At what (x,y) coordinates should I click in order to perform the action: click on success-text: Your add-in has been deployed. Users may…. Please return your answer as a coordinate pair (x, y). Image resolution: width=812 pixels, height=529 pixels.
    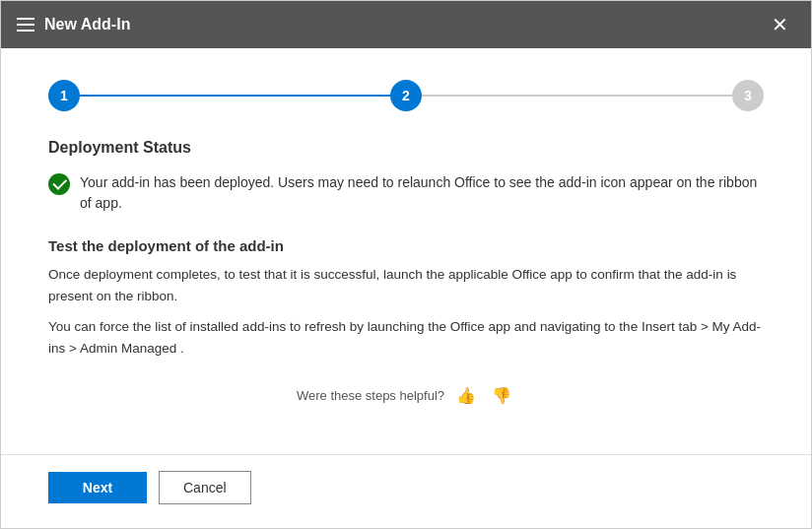
    Looking at the image, I should click on (422, 193).